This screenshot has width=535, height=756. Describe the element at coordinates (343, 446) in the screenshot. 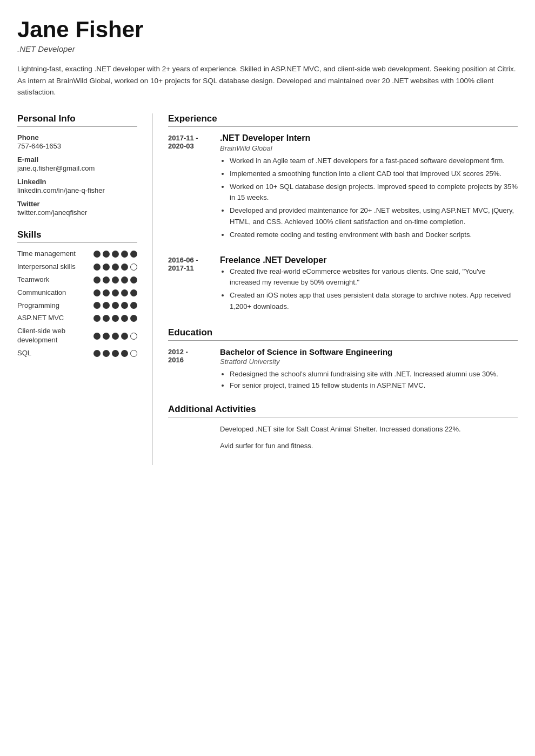

I see `additional-entry: Avid surfer for fun and fitness.` at that location.